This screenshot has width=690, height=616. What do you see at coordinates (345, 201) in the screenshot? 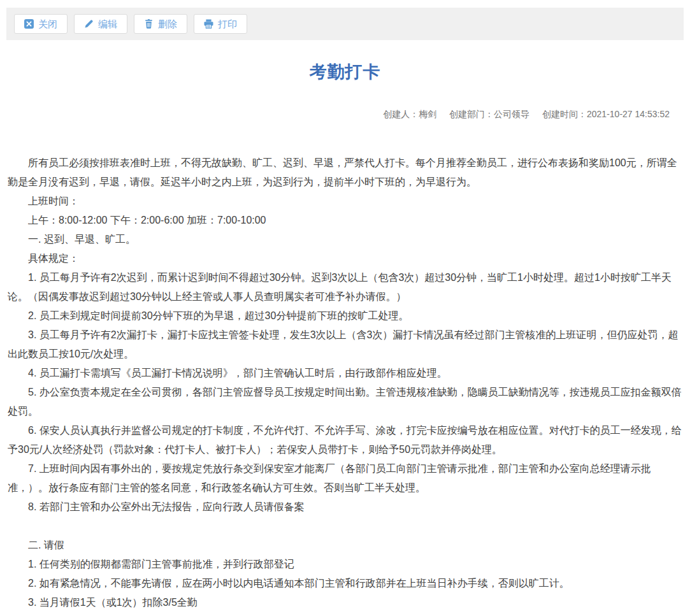
I see `paragraph: 上班时间：` at bounding box center [345, 201].